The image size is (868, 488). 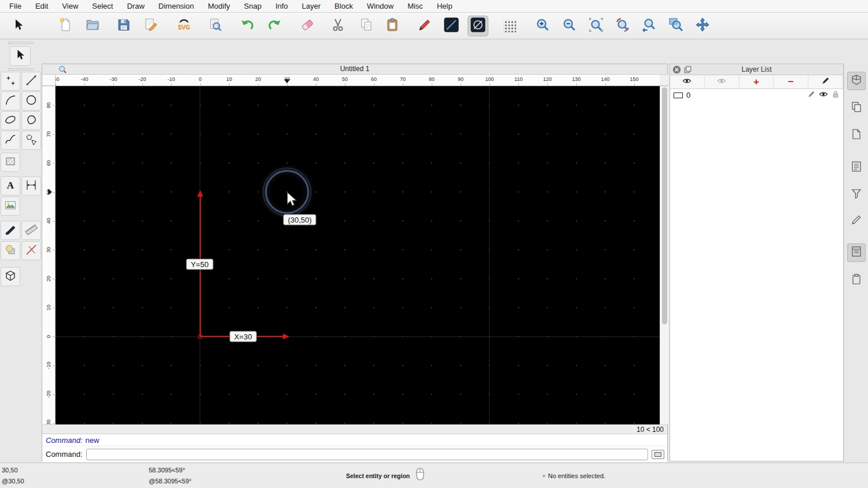 I want to click on ellipse-tool, so click(x=10, y=120).